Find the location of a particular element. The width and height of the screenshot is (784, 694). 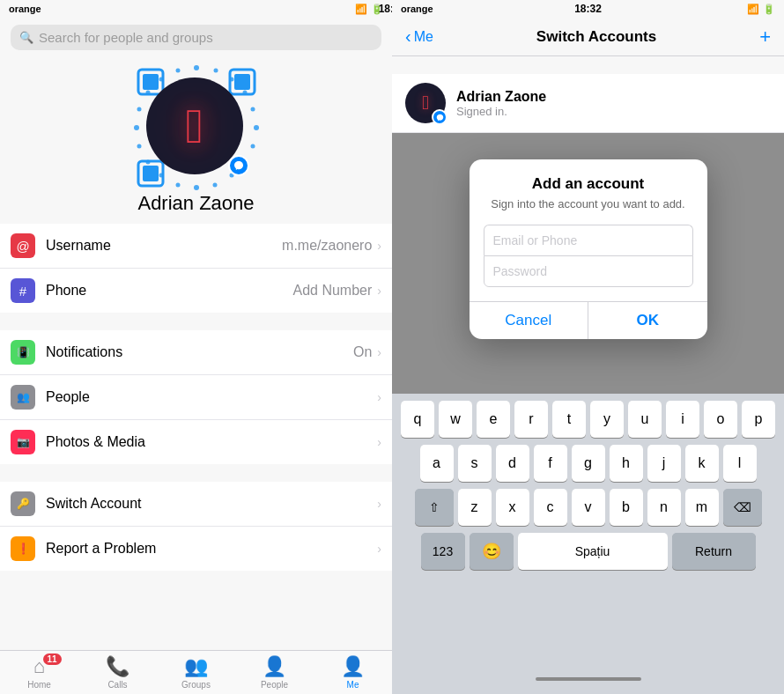

dialog-inputs is located at coordinates (588, 254).